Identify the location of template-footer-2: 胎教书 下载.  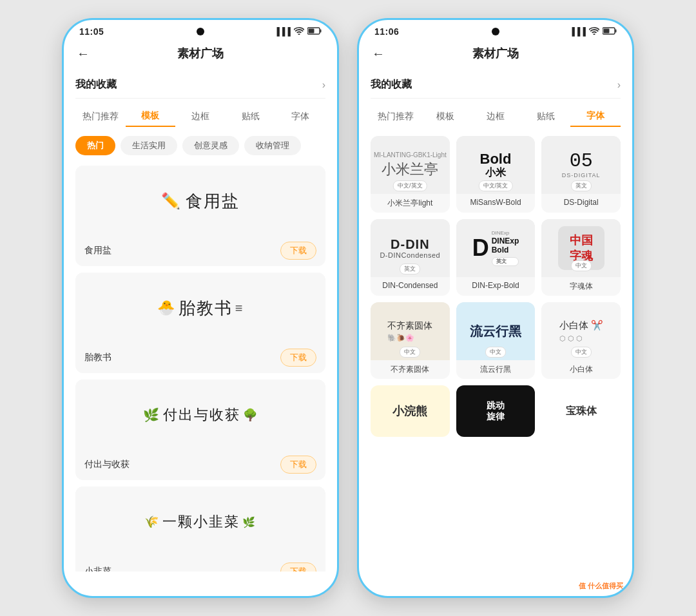
(200, 358).